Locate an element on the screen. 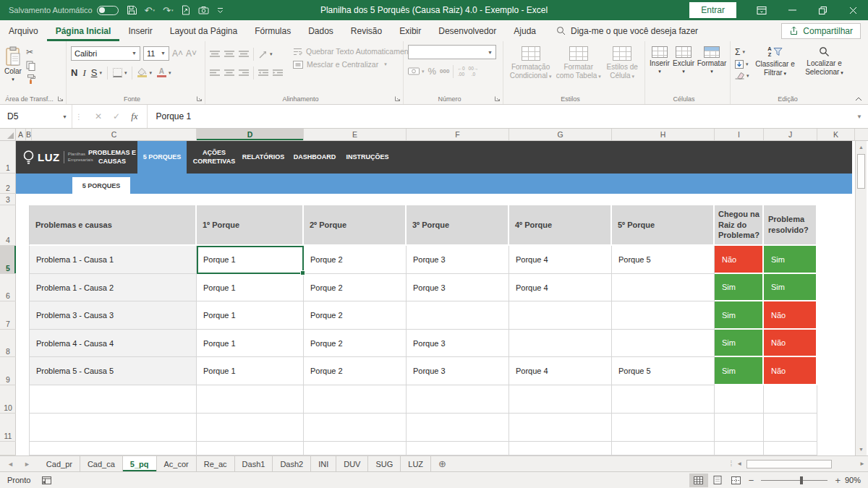 The height and width of the screenshot is (488, 868). tab-arquivo: Arquivo is located at coordinates (23, 30).